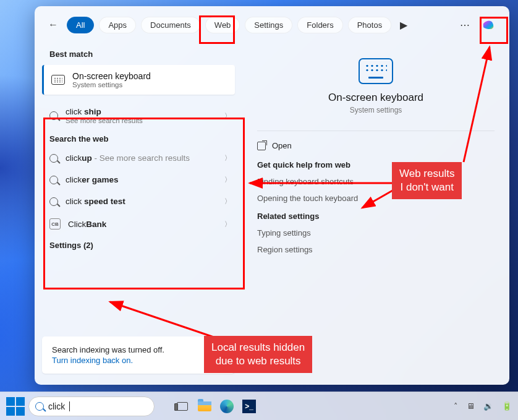 The width and height of the screenshot is (518, 420). I want to click on related-typing: Typing settings, so click(376, 233).